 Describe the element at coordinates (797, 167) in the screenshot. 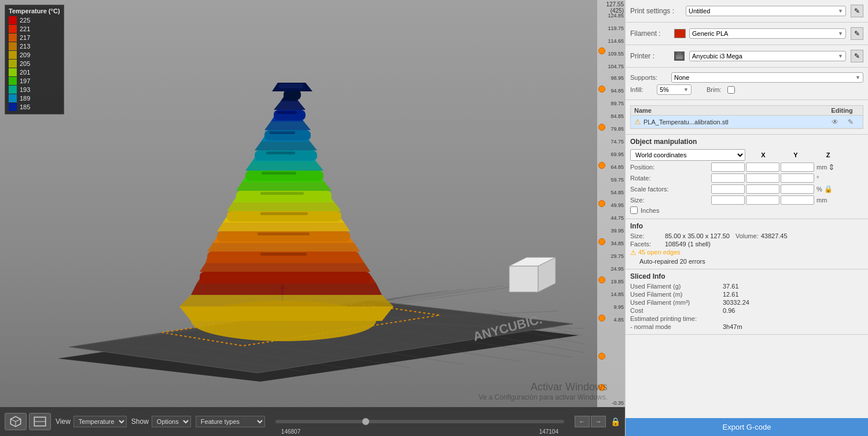

I see `position-z-input: 63.75` at that location.